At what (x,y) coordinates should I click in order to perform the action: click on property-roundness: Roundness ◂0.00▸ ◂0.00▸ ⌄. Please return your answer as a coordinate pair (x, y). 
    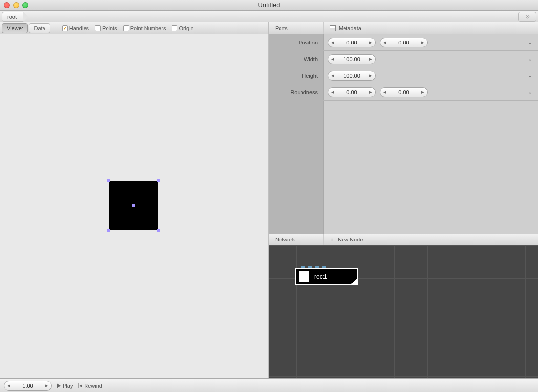
    Looking at the image, I should click on (404, 92).